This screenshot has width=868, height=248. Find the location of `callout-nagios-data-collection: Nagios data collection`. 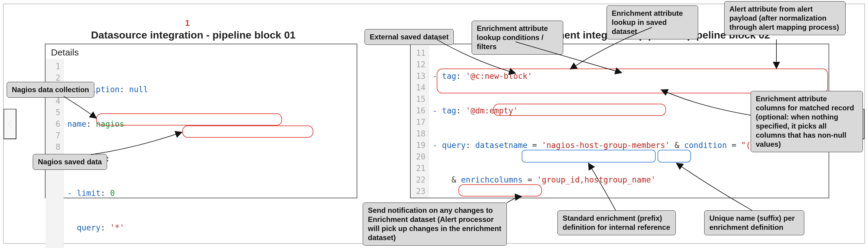

callout-nagios-data-collection: Nagios data collection is located at coordinates (51, 90).